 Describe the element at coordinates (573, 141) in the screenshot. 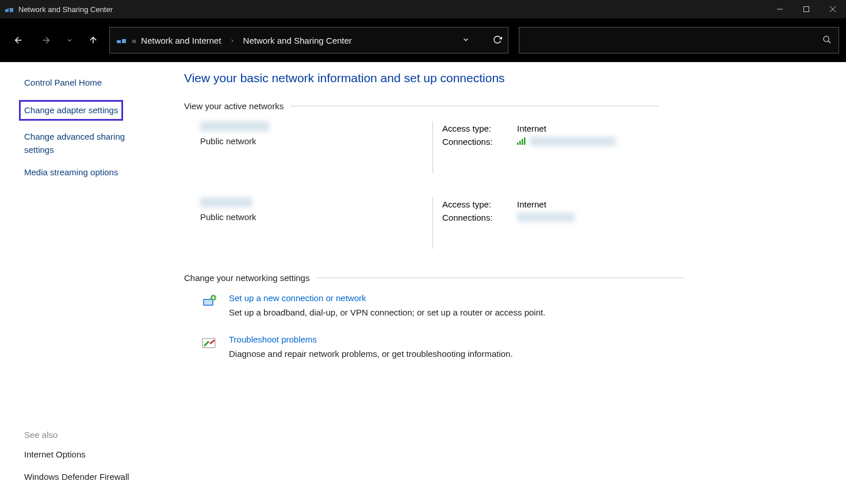

I see `connection-name-redacted: ████████` at that location.